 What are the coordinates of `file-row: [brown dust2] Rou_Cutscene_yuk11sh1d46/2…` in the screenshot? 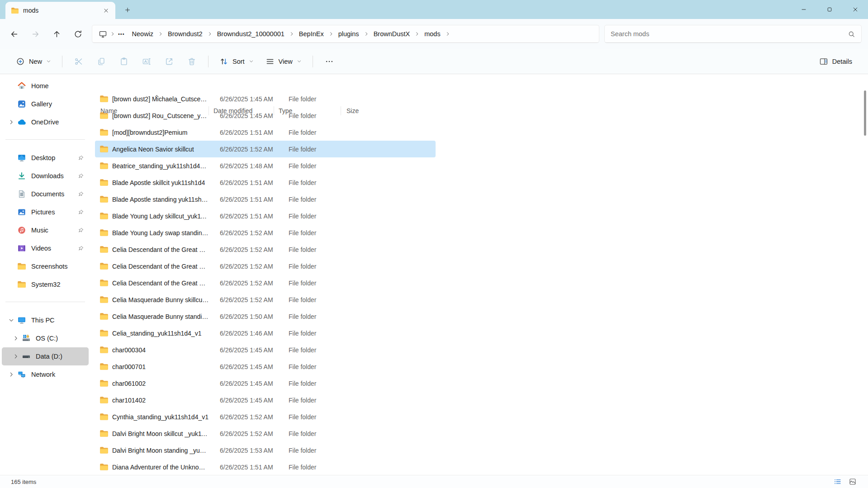 It's located at (265, 116).